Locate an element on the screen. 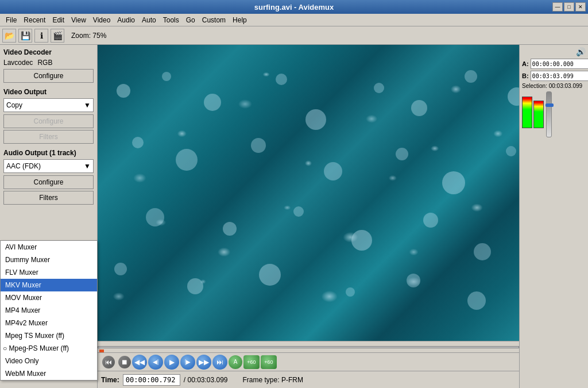 This screenshot has width=588, height=388. stop-button: ⏹ is located at coordinates (125, 362).